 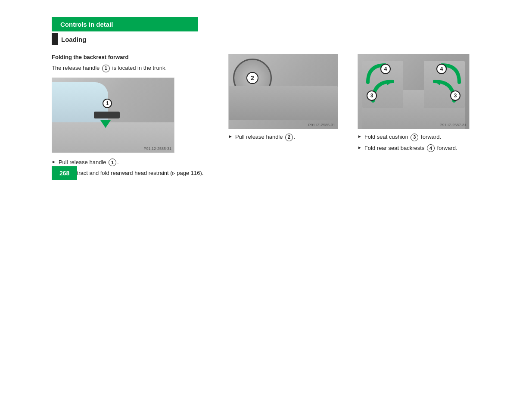 What do you see at coordinates (408, 148) in the screenshot?
I see `bullet-item-5: ► Fold rear seat backrests 4 forward.` at bounding box center [408, 148].